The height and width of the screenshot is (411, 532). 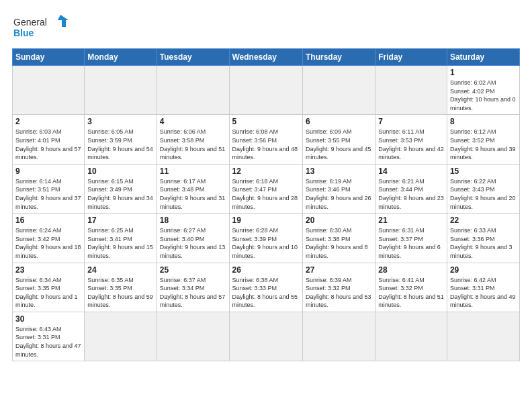 I want to click on day-number: 12, so click(x=266, y=171).